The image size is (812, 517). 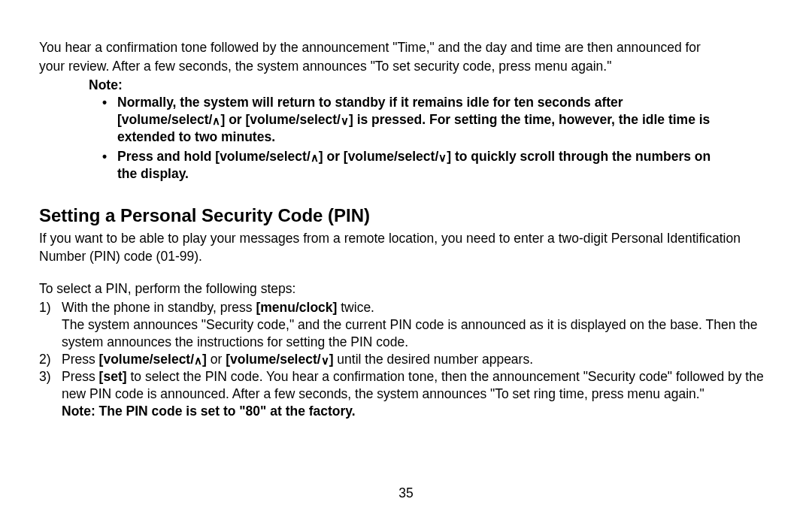 What do you see at coordinates (406, 289) in the screenshot?
I see `body-paragraph-2: To select a PIN, perform the following s…` at bounding box center [406, 289].